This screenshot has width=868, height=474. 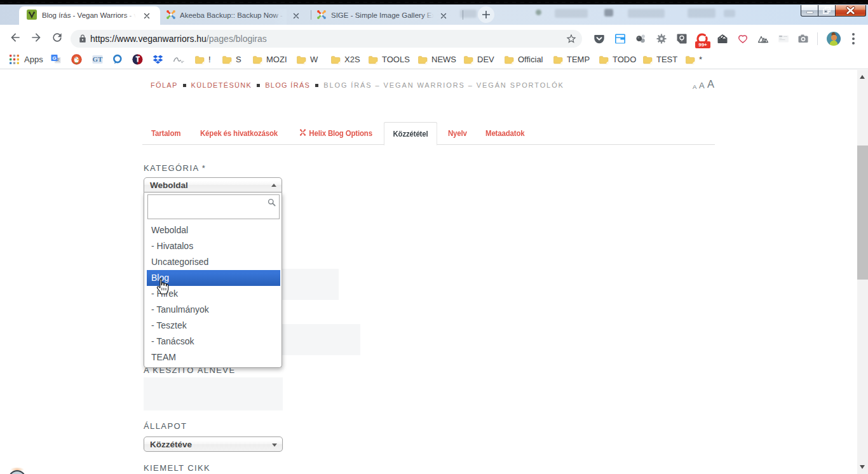 I want to click on tab-tartalom: Tartalom, so click(x=166, y=133).